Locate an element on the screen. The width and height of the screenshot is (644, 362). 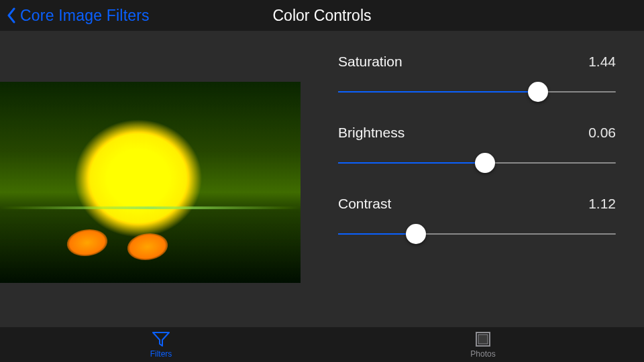
tab-bar: Filters Photos is located at coordinates (322, 345).